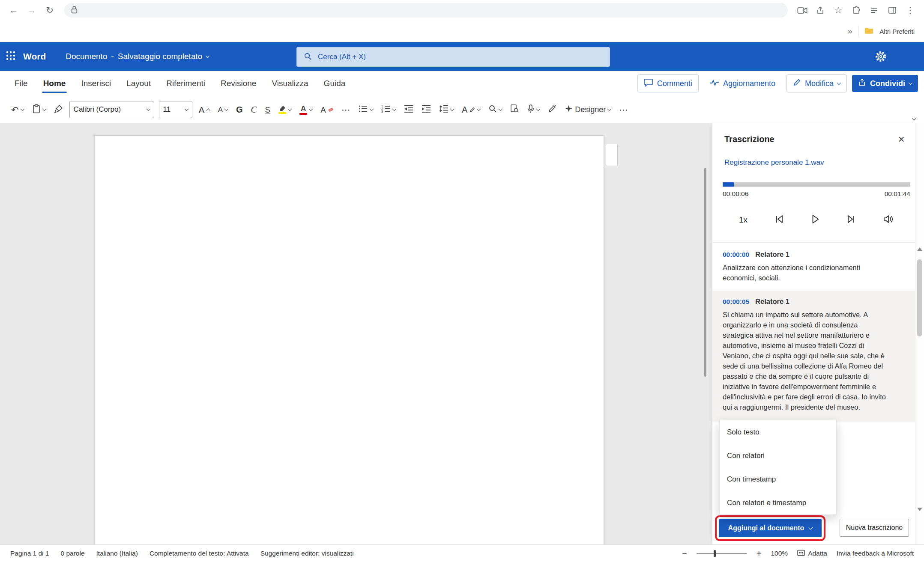  What do you see at coordinates (139, 83) in the screenshot?
I see `tab-layout: Layout` at bounding box center [139, 83].